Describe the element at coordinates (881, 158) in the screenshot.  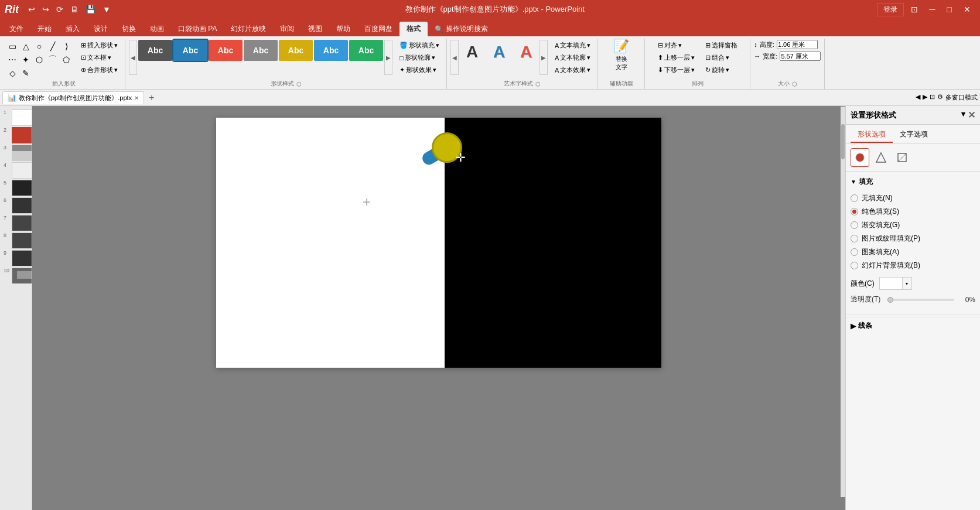
I see `panel-icon-size` at that location.